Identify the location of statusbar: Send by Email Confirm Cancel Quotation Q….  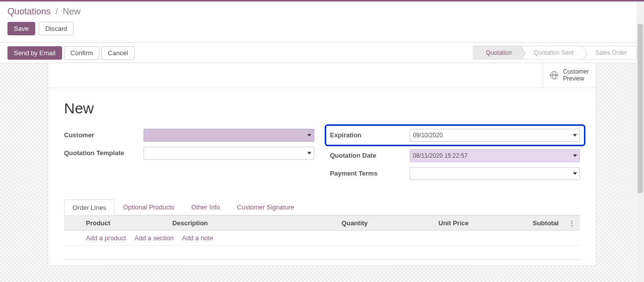
(322, 53).